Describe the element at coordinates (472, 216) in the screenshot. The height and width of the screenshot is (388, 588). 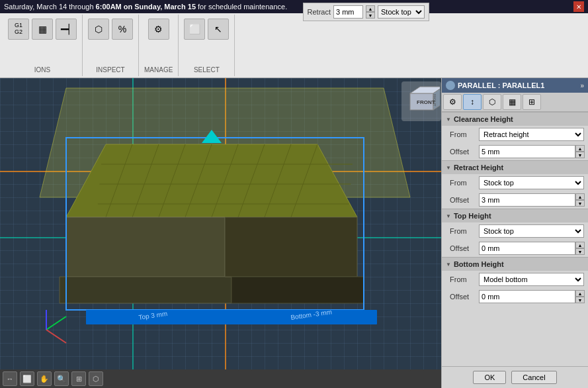
I see `top-height-label: Top Height` at that location.